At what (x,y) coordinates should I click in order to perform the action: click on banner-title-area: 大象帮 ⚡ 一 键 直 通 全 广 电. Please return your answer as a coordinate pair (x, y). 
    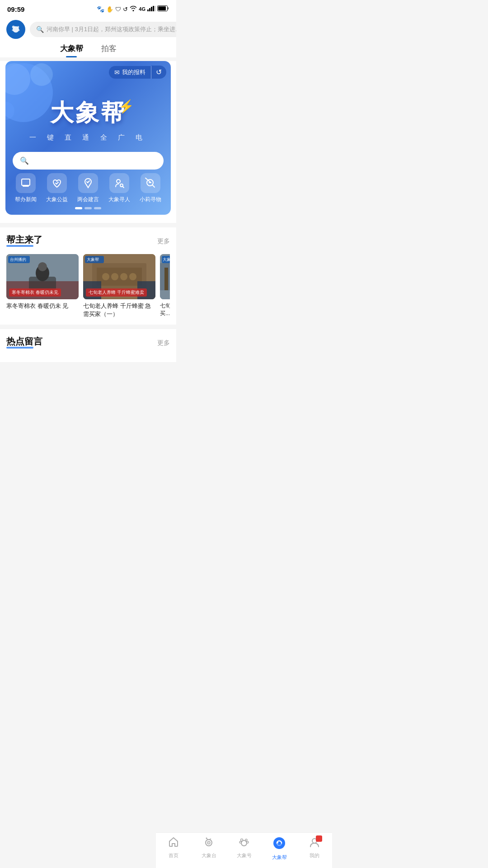
    Looking at the image, I should click on (88, 115).